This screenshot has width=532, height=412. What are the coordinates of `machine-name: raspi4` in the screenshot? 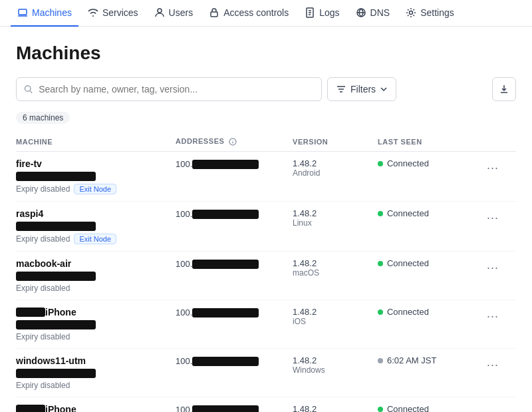 It's located at (96, 214).